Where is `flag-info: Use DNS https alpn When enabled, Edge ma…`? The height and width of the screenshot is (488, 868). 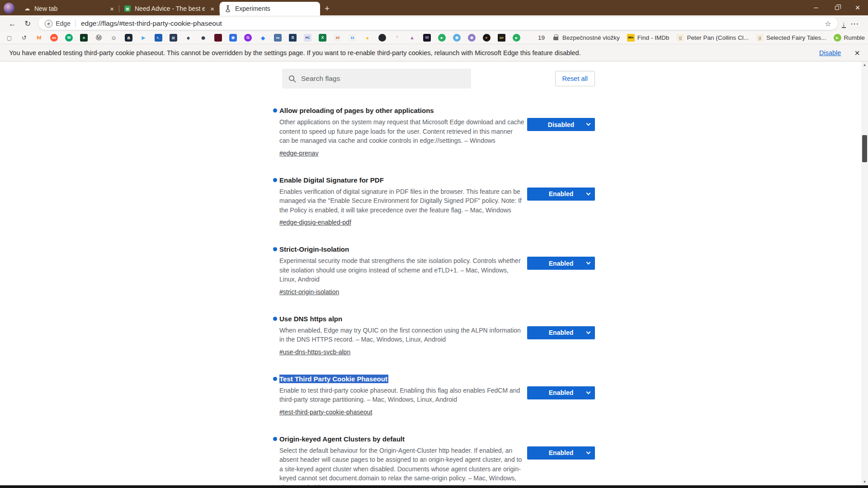 flag-info: Use DNS https alpn When enabled, Edge ma… is located at coordinates (399, 335).